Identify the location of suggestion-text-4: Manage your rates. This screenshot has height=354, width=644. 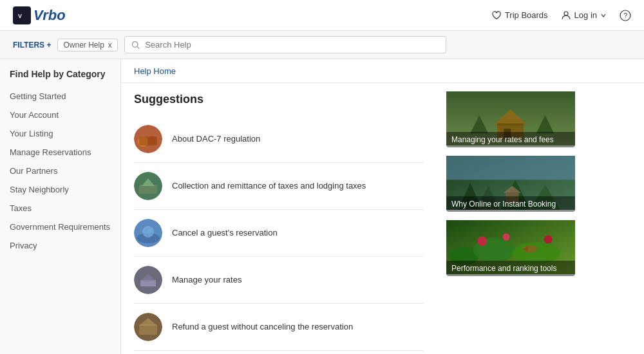
(207, 280).